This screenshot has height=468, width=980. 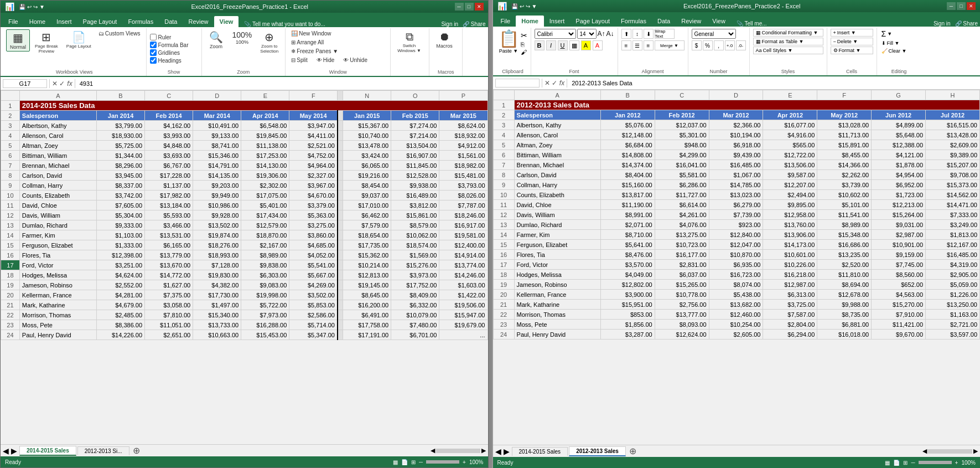 I want to click on nav-left-btn-right: ◀, so click(x=498, y=451).